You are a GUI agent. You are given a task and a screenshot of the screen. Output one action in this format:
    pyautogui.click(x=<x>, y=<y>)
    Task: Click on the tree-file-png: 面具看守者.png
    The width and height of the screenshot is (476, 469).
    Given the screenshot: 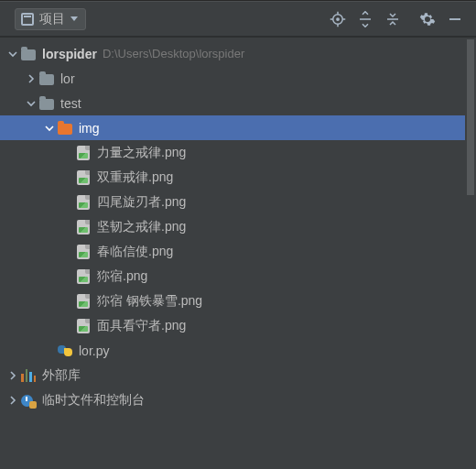 What is the action you would take?
    pyautogui.click(x=238, y=326)
    